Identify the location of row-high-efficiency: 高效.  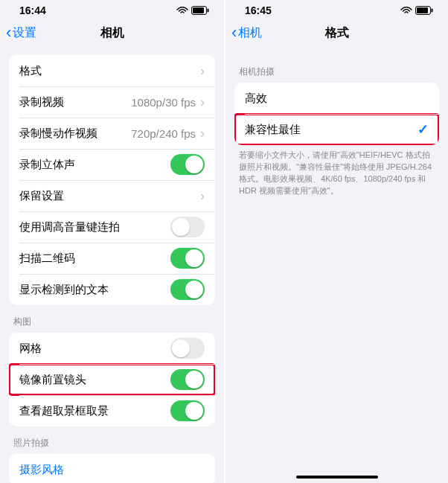
(336, 98).